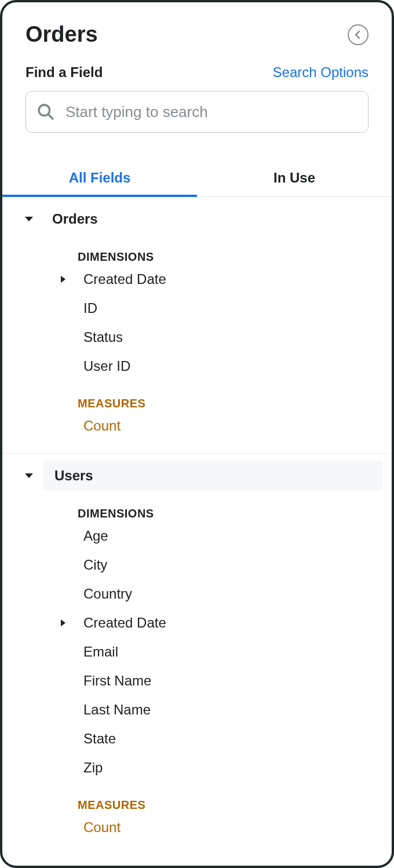  Describe the element at coordinates (104, 366) in the screenshot. I see `field-label: User ID` at that location.